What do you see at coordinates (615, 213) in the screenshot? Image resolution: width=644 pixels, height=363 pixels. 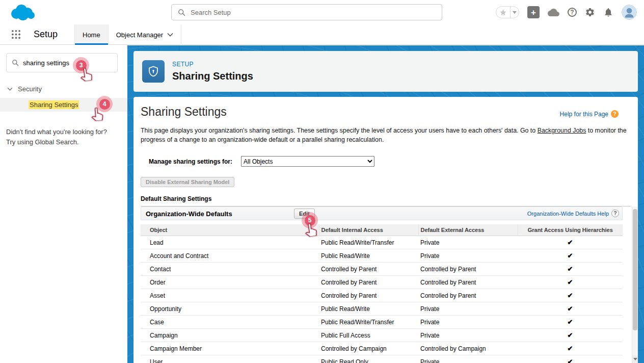 I see `owd-help-question-icon: ?` at bounding box center [615, 213].